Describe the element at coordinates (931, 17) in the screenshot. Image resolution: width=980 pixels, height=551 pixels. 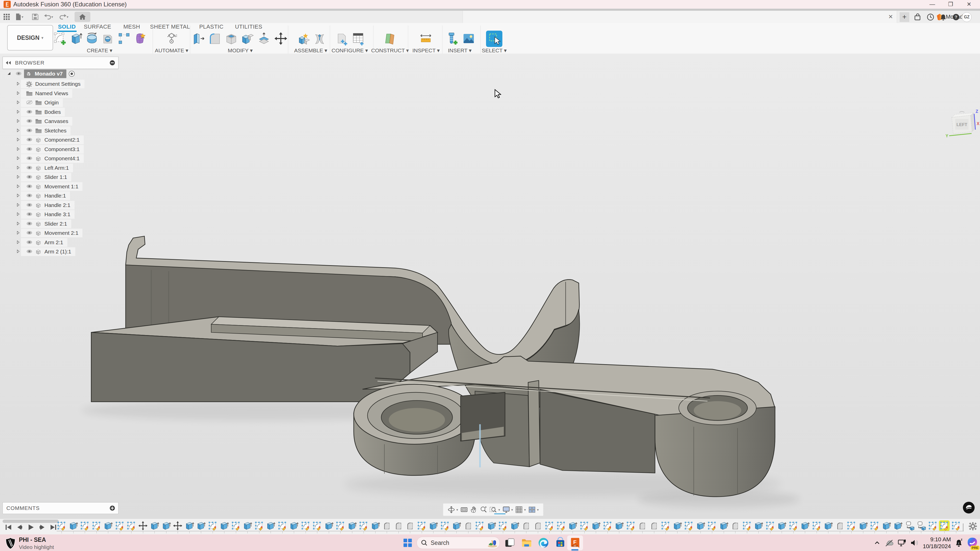
I see `job-status-icon` at that location.